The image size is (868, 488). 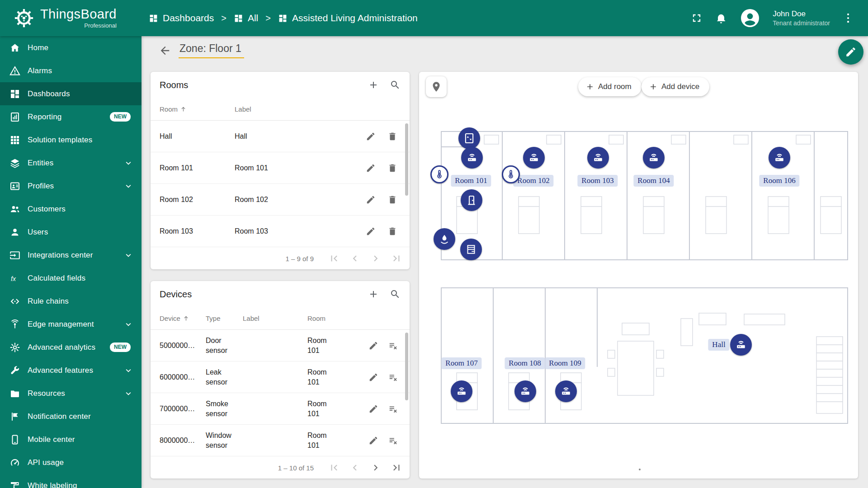 I want to click on devices-column-label: Label, so click(x=275, y=318).